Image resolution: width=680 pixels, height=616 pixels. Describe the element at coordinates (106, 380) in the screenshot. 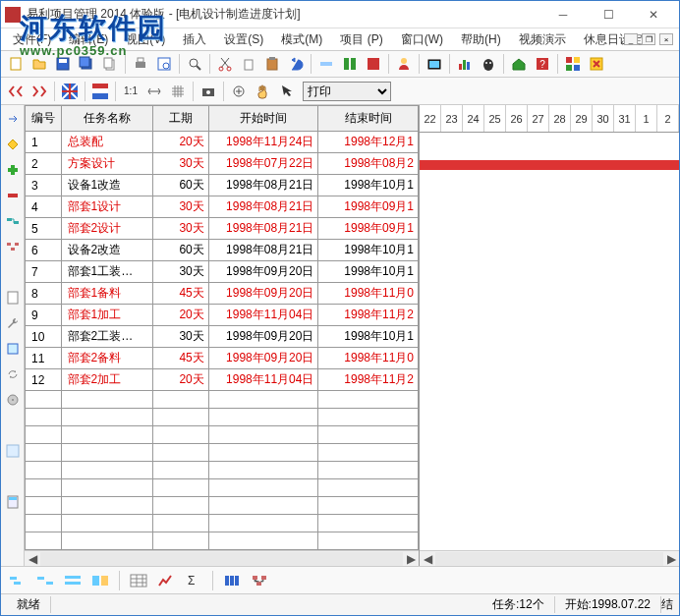

I see `cell-name: 部套2加工` at that location.